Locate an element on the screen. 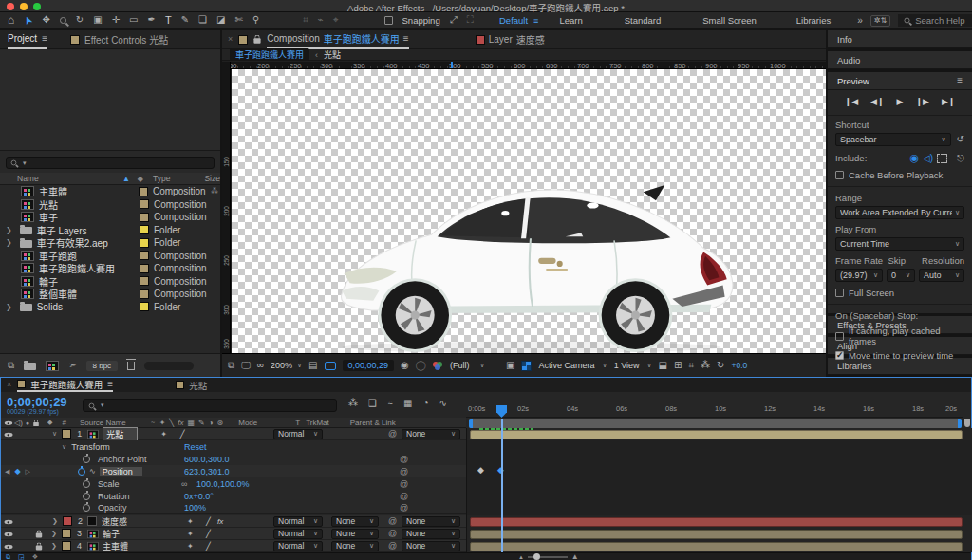 The height and width of the screenshot is (560, 972). breadcrumb-layer: 光點 is located at coordinates (332, 55).